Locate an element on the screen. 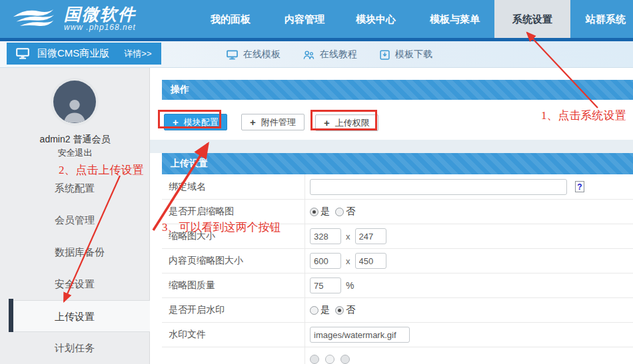  subbar-links: 在线模板 在线教程 模板下载 is located at coordinates (329, 55).